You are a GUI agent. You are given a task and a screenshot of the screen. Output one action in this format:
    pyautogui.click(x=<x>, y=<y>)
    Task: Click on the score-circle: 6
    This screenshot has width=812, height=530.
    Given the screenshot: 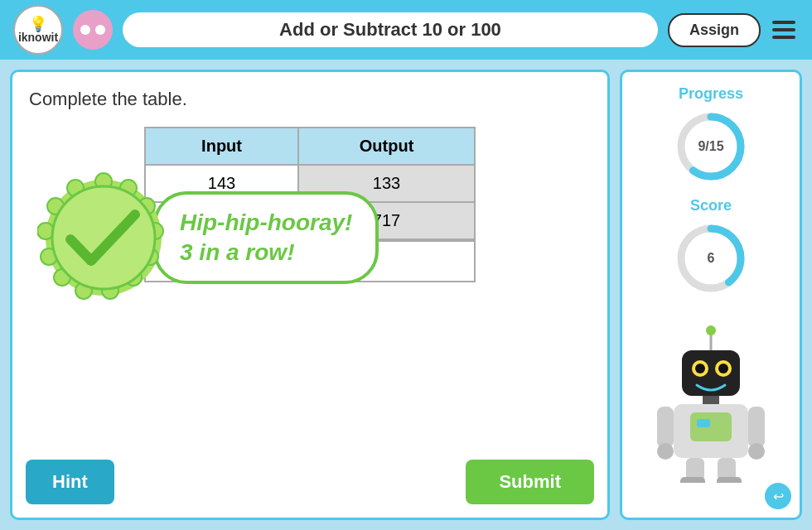 What is the action you would take?
    pyautogui.click(x=711, y=258)
    